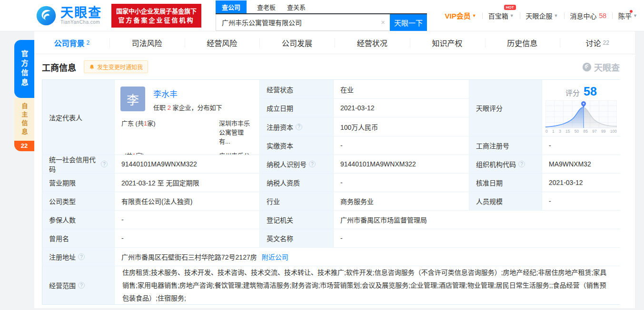  Describe the element at coordinates (79, 239) in the screenshot. I see `field-label-former-name: 曾用名` at that location.